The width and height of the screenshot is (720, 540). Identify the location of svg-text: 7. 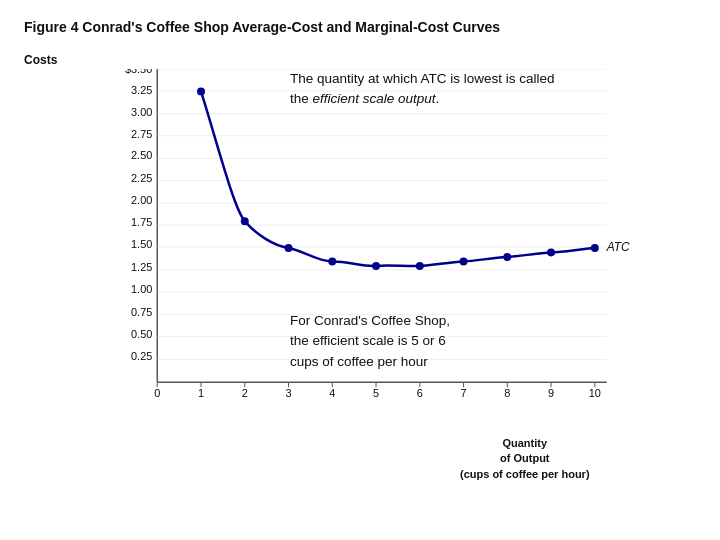
(464, 393).